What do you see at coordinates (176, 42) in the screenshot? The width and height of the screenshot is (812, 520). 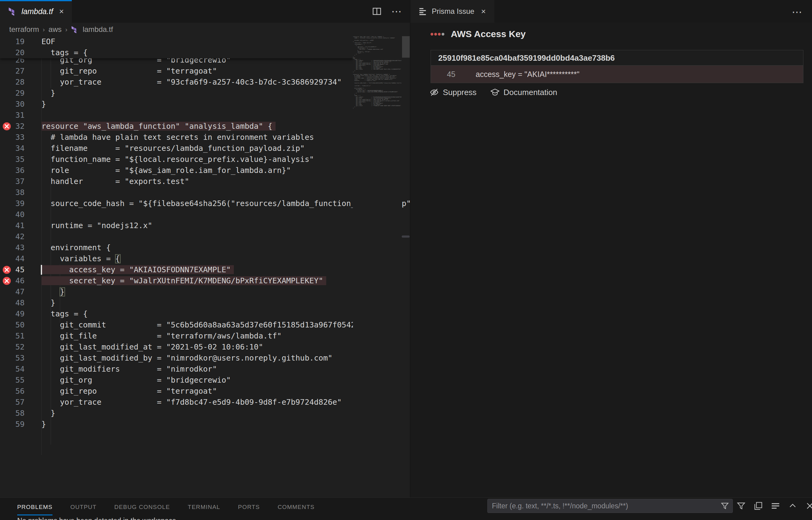 I see `code-line-19: 19EOF` at bounding box center [176, 42].